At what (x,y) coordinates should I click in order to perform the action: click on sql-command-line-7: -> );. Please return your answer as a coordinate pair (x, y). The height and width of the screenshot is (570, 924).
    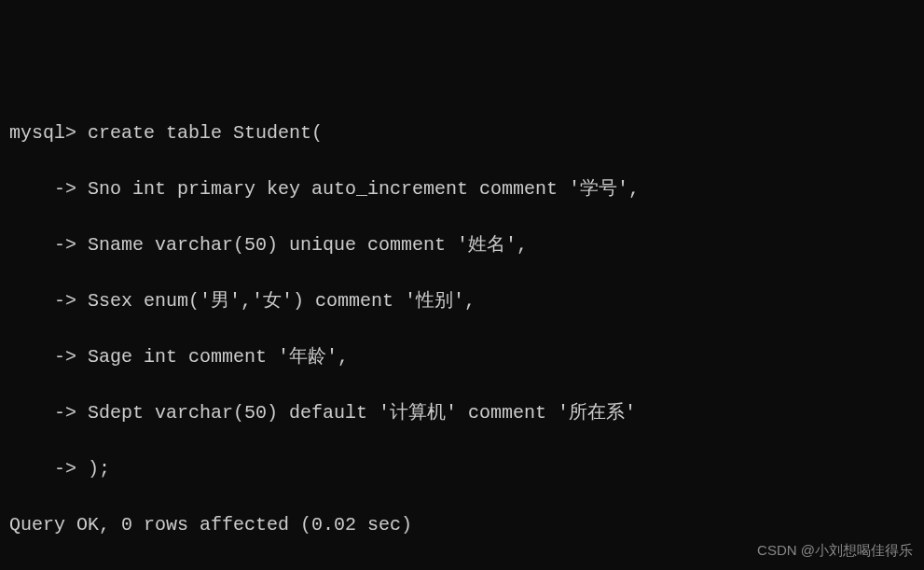
    Looking at the image, I should click on (462, 469).